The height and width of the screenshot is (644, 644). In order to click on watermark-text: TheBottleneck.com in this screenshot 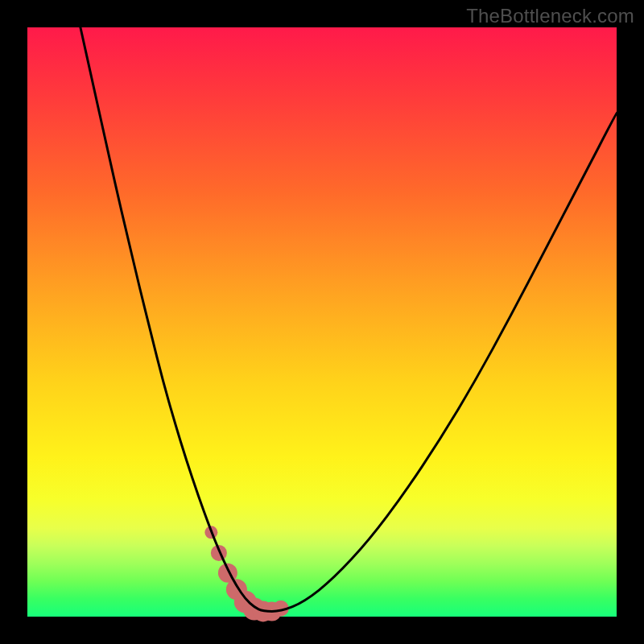, I will do `click(551, 16)`.